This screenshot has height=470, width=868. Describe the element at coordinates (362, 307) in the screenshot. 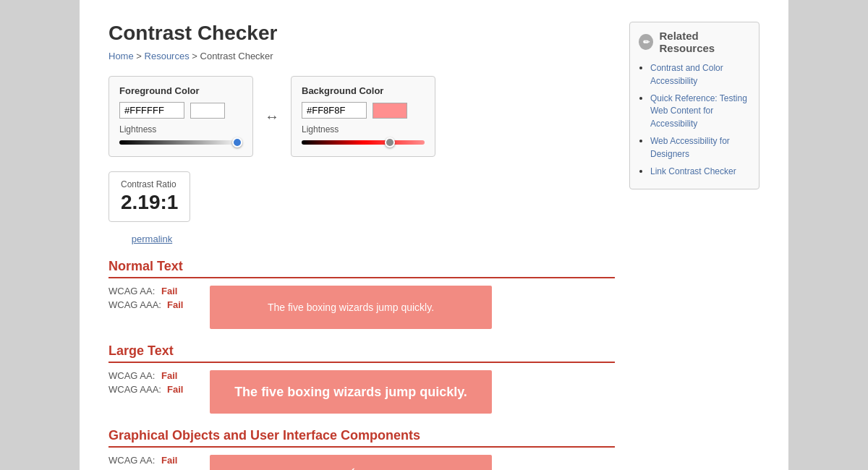

I see `normal-text-body: WCAG AA: Fail WCAG AAA: Fail The five bo…` at that location.